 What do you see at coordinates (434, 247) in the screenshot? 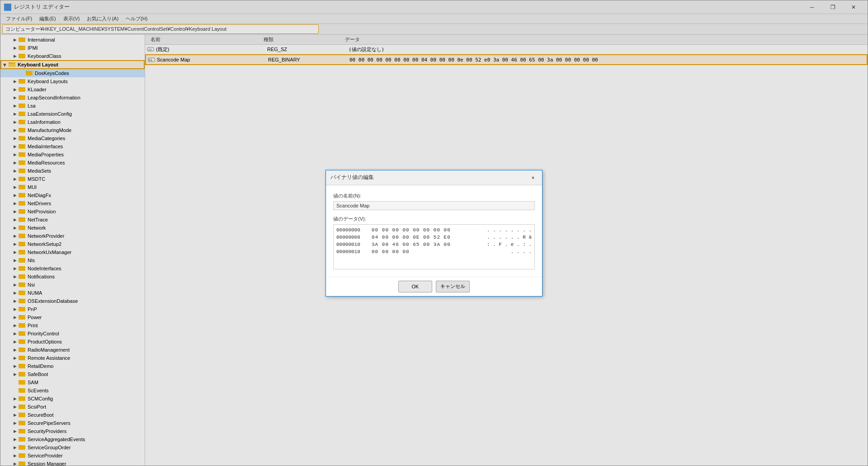
I see `hex-editor: 00000000 00 00 00 00 00 00 00 00 . . . .…` at bounding box center [434, 247].